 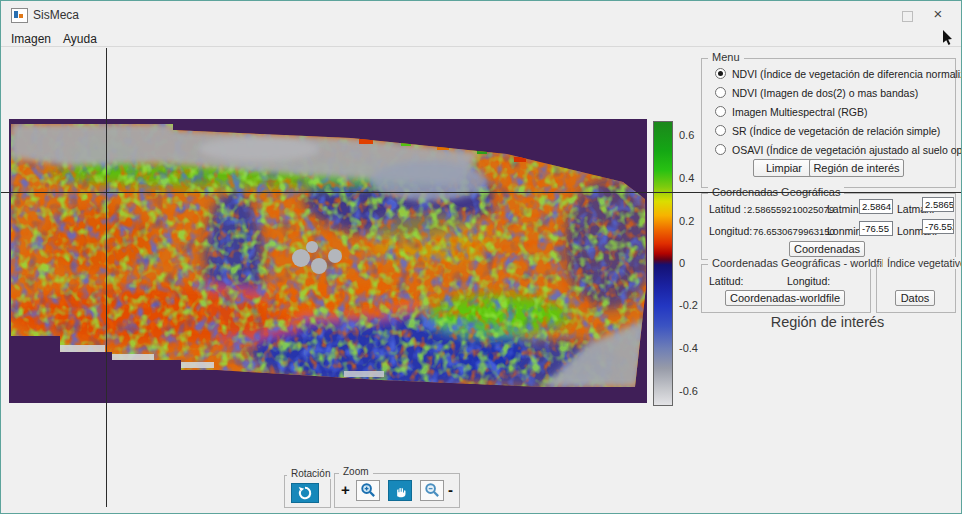 What do you see at coordinates (346, 490) in the screenshot?
I see `zoom-plus-sign: +` at bounding box center [346, 490].